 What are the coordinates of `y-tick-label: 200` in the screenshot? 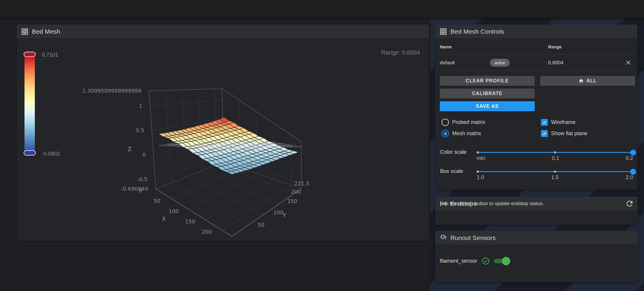 It's located at (296, 192).